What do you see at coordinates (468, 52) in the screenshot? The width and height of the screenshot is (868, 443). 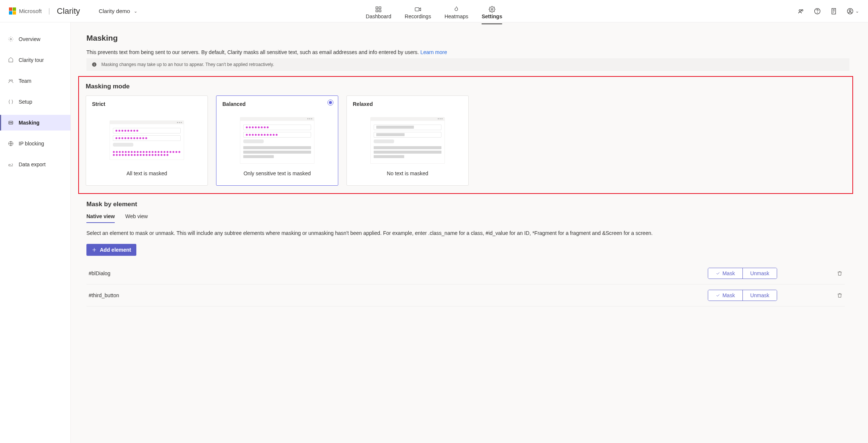 I see `page-description: This prevents text from being sent to ou…` at bounding box center [468, 52].